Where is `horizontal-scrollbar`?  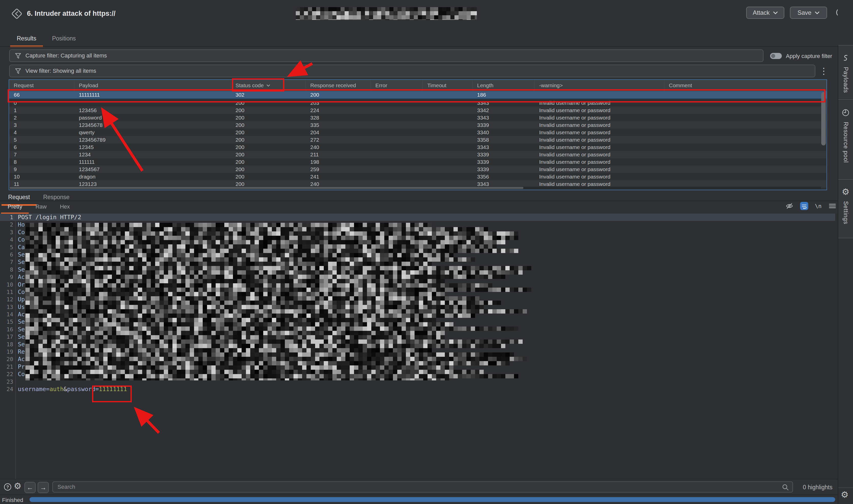
horizontal-scrollbar is located at coordinates (266, 188).